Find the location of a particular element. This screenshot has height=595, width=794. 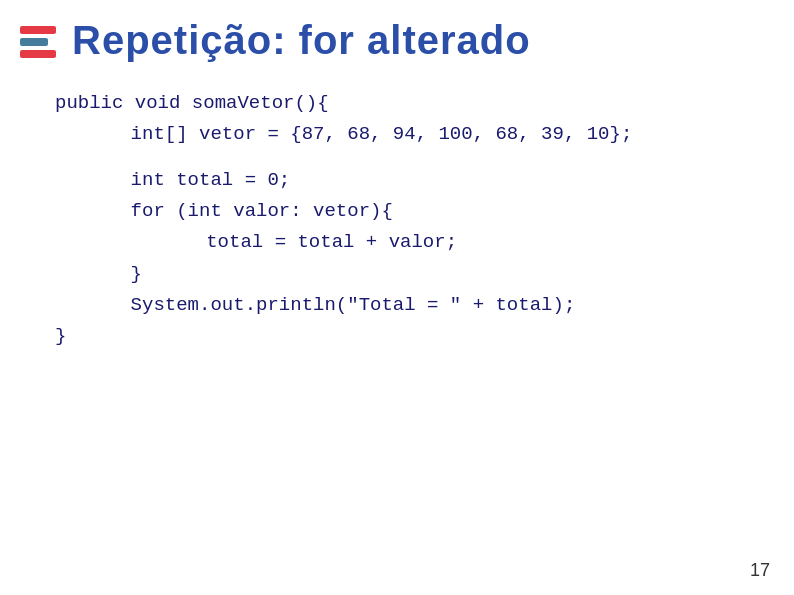

code-line-8: System.out.println("Total = " + total); is located at coordinates (404, 306).